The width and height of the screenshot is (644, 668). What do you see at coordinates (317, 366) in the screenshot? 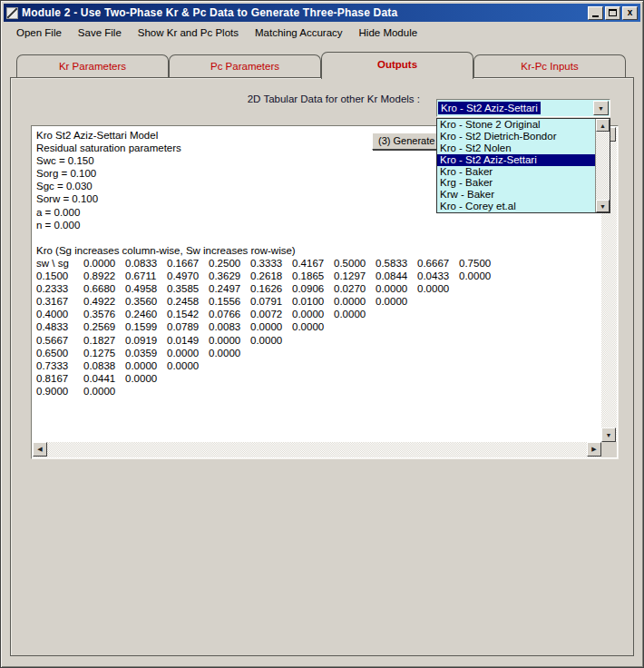
I see `matrix-row: 0.73330.08380.00000.0000` at bounding box center [317, 366].